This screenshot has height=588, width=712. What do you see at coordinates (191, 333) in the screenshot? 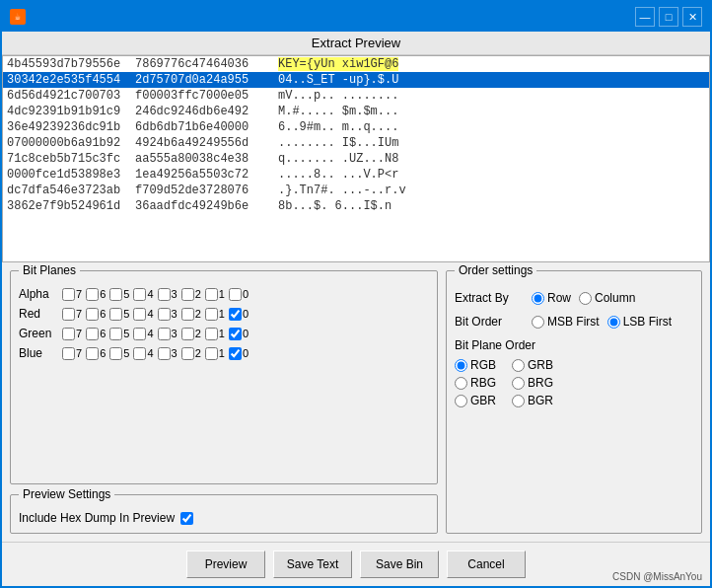
I see `green-bit-2: 2` at bounding box center [191, 333].